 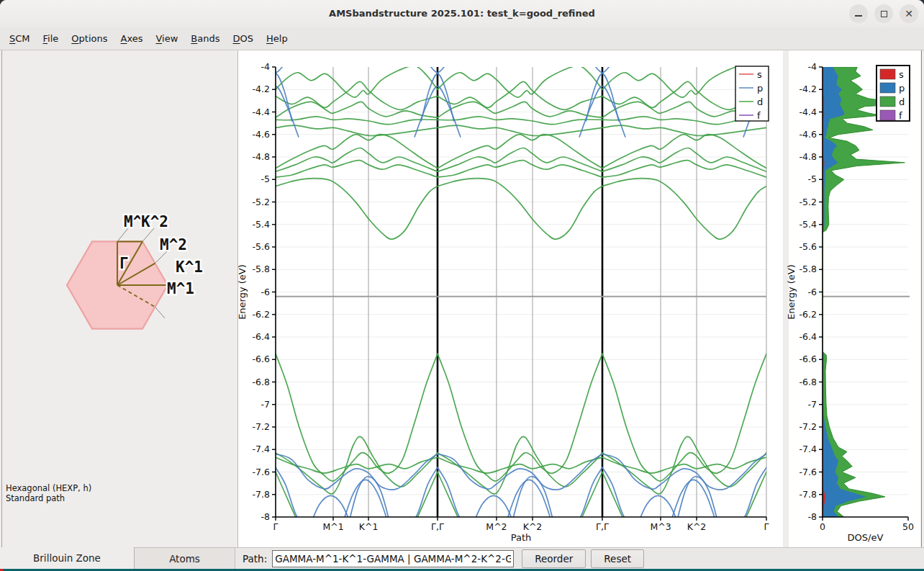 I want to click on dos-legend-swatch-p, so click(x=888, y=88).